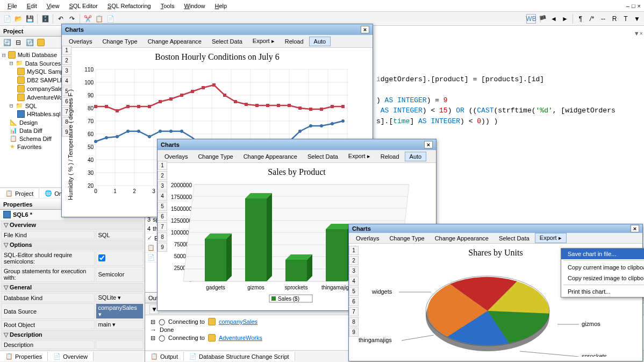 The height and width of the screenshot is (362, 644). I want to click on svg-text: 20, so click(91, 186).